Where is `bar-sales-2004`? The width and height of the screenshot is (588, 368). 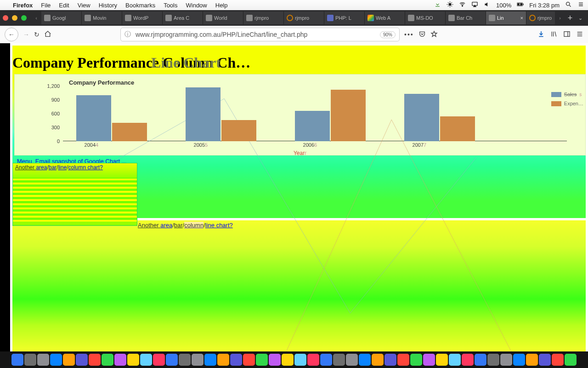 bar-sales-2004 is located at coordinates (94, 118).